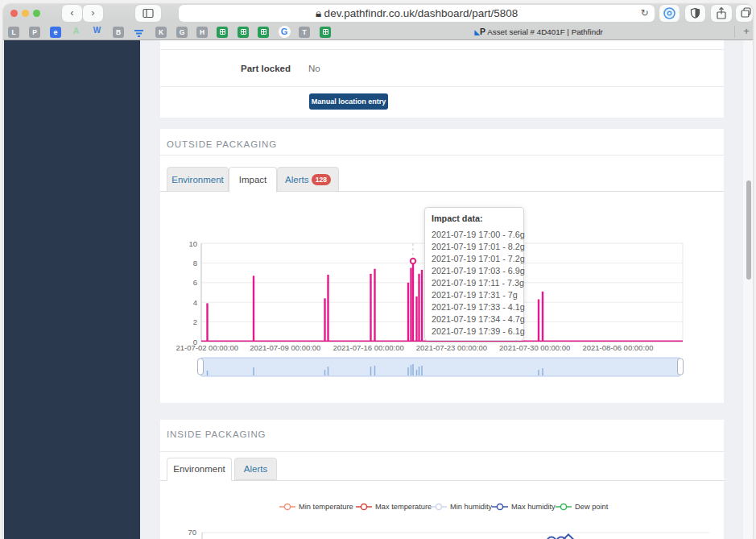  I want to click on svg-text: Max humidity, so click(533, 507).